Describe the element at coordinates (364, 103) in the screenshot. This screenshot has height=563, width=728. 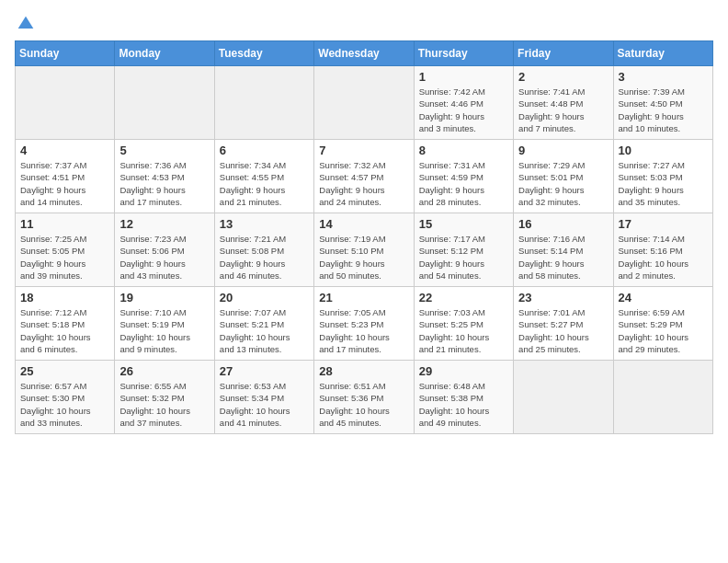
I see `week-row-0: 1Sunrise: 7:42 AM Sunset: 4:46 PM Daylig…` at that location.